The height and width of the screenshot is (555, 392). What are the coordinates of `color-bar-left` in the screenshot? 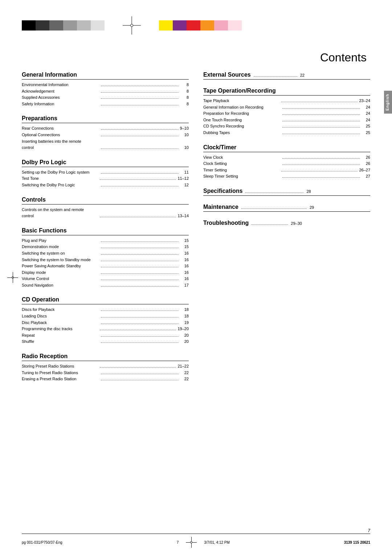 It's located at (63, 25).